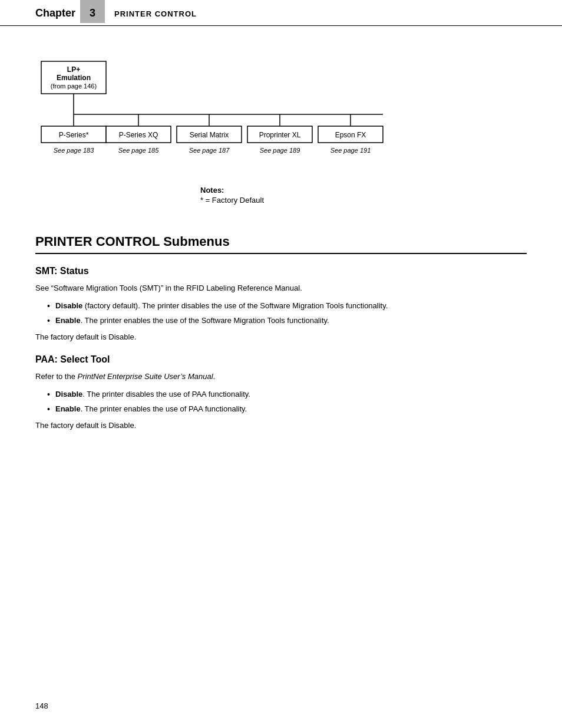 This screenshot has height=728, width=562. Describe the element at coordinates (69, 394) in the screenshot. I see `paa-bullet-1-bold: Disable` at that location.